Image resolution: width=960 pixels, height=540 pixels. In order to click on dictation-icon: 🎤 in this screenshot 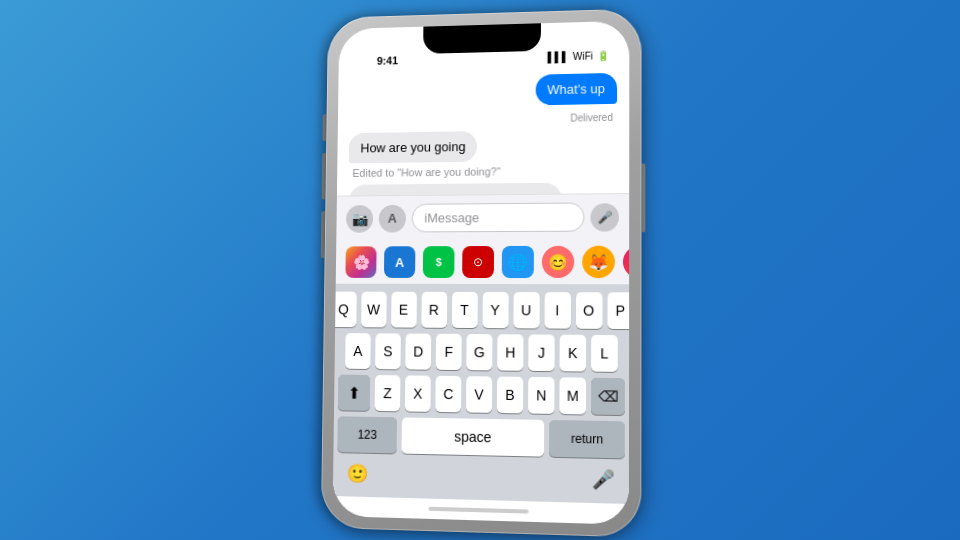, I will do `click(604, 480)`.